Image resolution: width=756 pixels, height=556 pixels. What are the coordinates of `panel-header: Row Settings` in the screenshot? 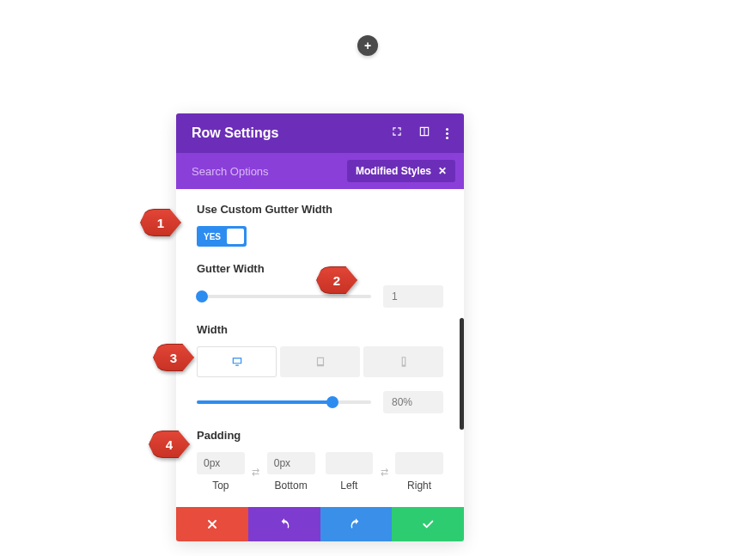 It's located at (320, 133).